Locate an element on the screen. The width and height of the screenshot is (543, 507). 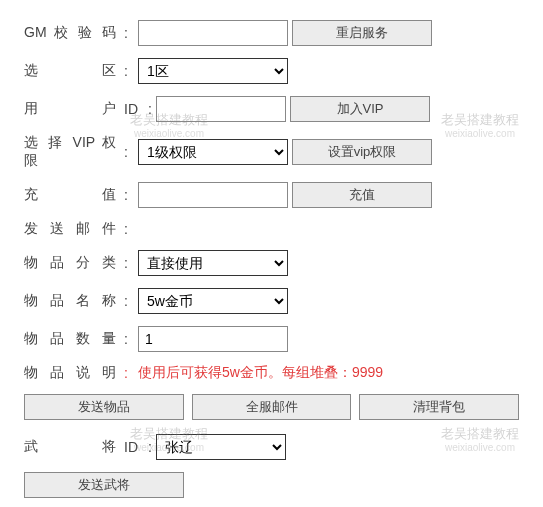
send-mail-label: 发 送 邮 件 is located at coordinates (72, 229).